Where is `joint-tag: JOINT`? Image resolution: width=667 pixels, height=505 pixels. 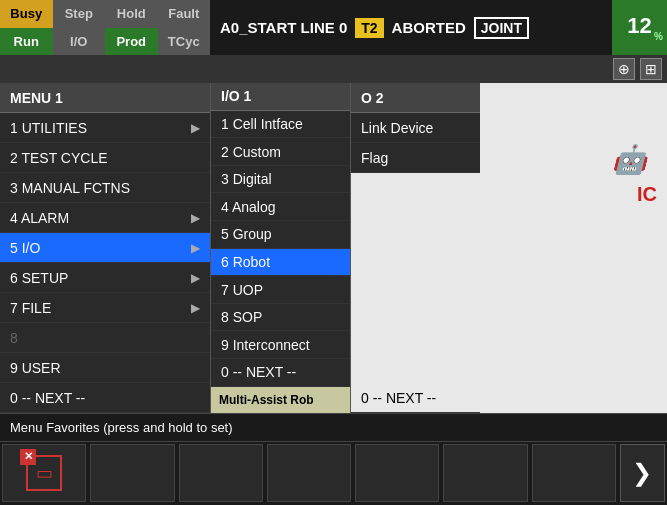 joint-tag: JOINT is located at coordinates (502, 28).